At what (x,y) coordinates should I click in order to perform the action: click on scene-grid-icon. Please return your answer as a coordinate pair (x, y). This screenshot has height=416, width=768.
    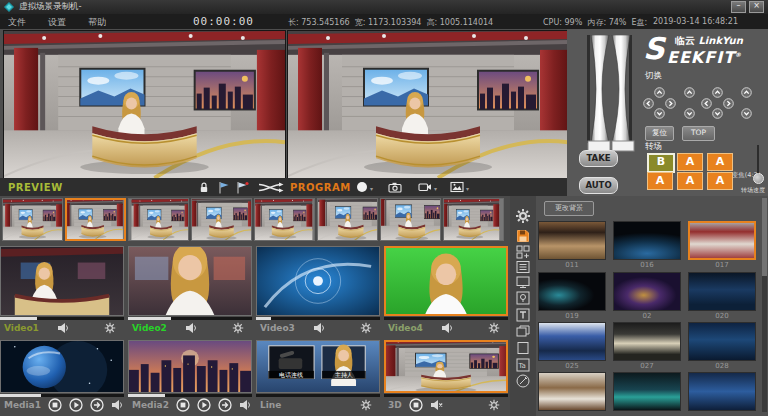
    Looking at the image, I should click on (523, 252).